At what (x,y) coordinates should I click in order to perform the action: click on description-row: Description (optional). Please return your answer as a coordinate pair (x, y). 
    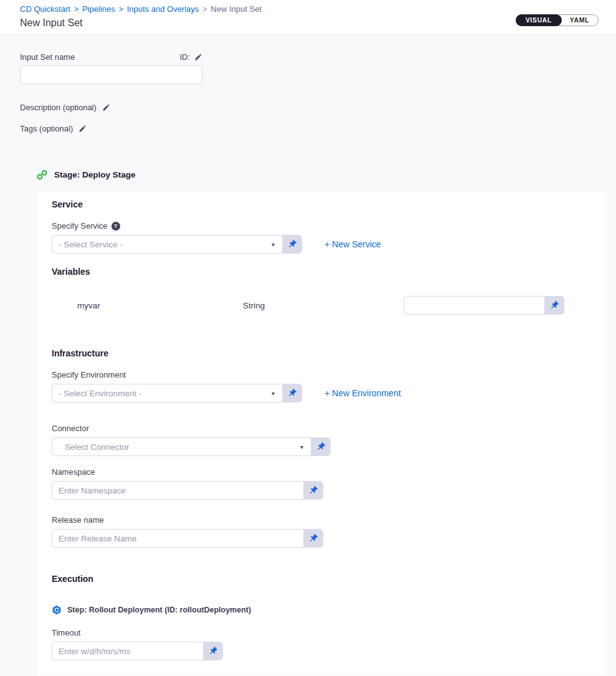
    Looking at the image, I should click on (318, 107).